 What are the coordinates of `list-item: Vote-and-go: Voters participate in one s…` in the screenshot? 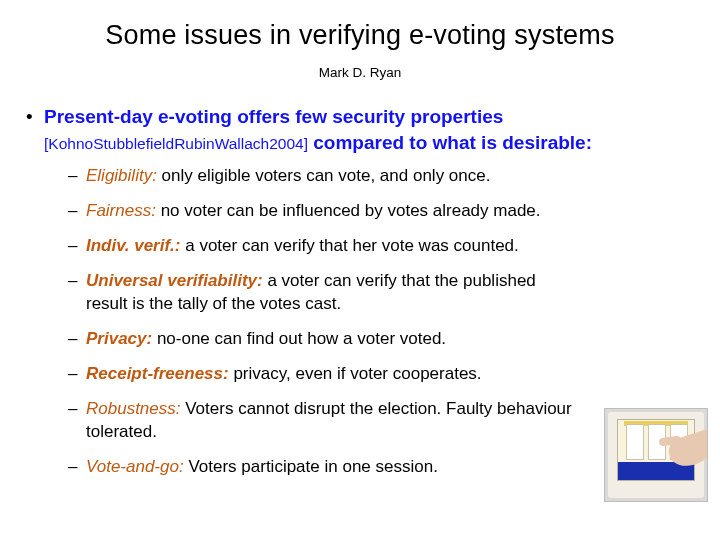 It's located at (324, 468).